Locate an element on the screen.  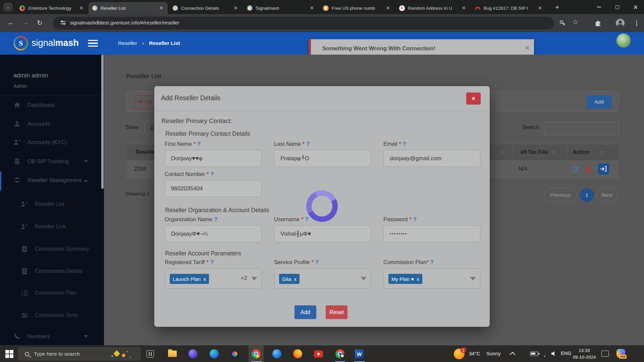
sidebar-item-reseller-management: Reseller Management is located at coordinates (48, 180).